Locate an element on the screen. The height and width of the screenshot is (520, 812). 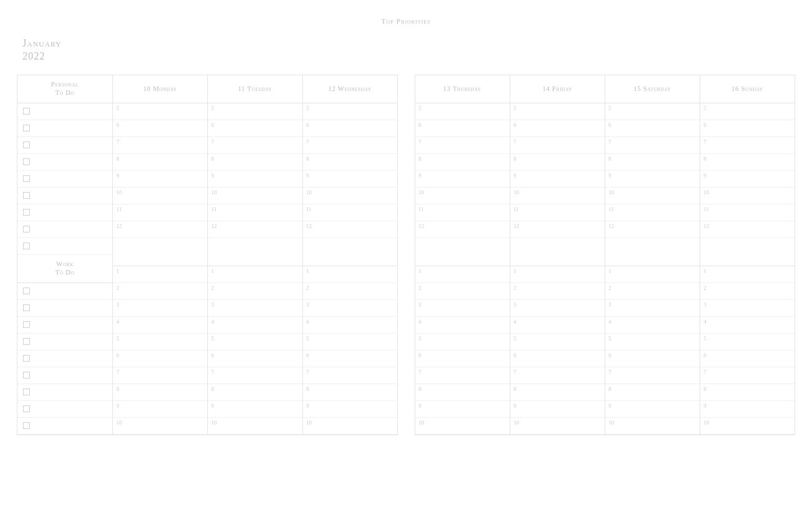
time-row-fri-7pm: 7 is located at coordinates (557, 376).